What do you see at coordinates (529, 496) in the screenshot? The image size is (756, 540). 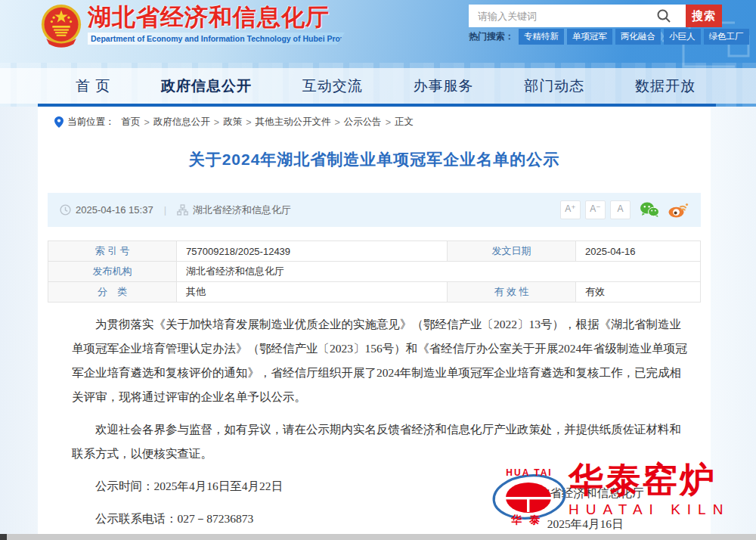 I see `huatai-logo-icon: HUA TAI 华泰` at bounding box center [529, 496].